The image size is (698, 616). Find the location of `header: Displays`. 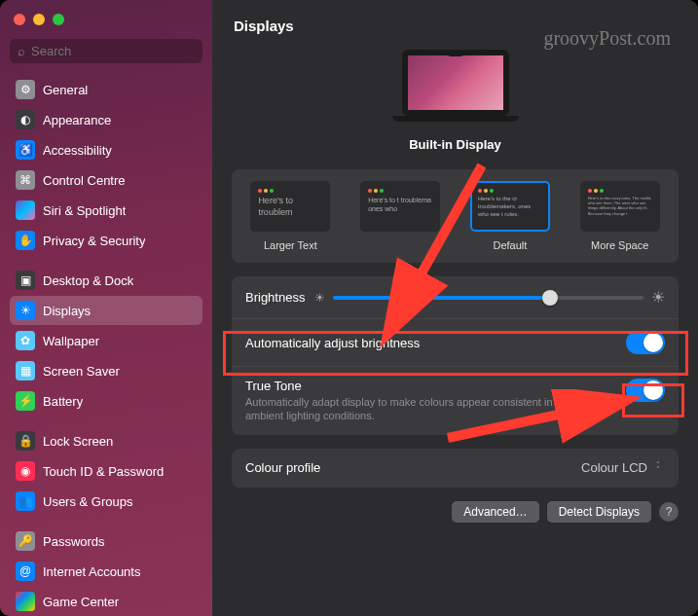

header: Displays is located at coordinates (456, 21).